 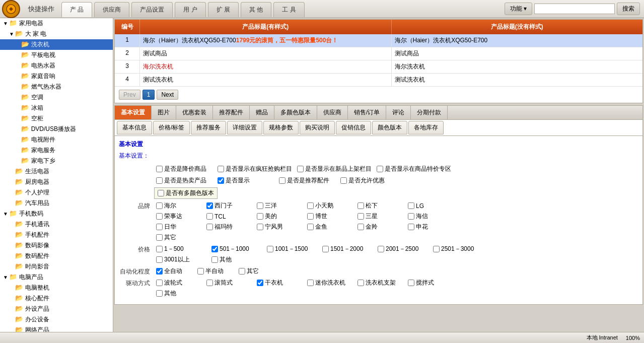 What do you see at coordinates (56, 246) in the screenshot?
I see `tree-item-21: 📂 数码影像` at bounding box center [56, 246].